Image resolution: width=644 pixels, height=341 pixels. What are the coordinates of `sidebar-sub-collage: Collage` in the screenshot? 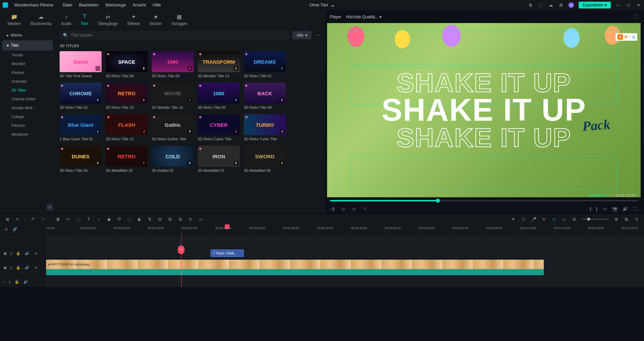 It's located at (27, 117).